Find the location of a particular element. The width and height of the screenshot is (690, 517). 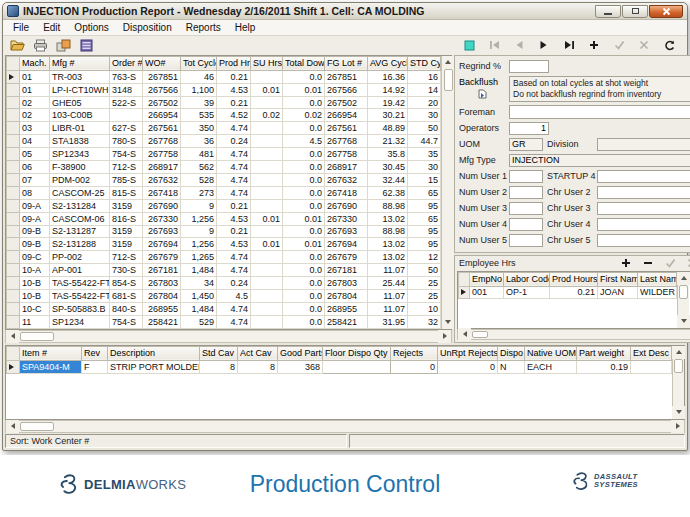

cell: 03 is located at coordinates (35, 128).